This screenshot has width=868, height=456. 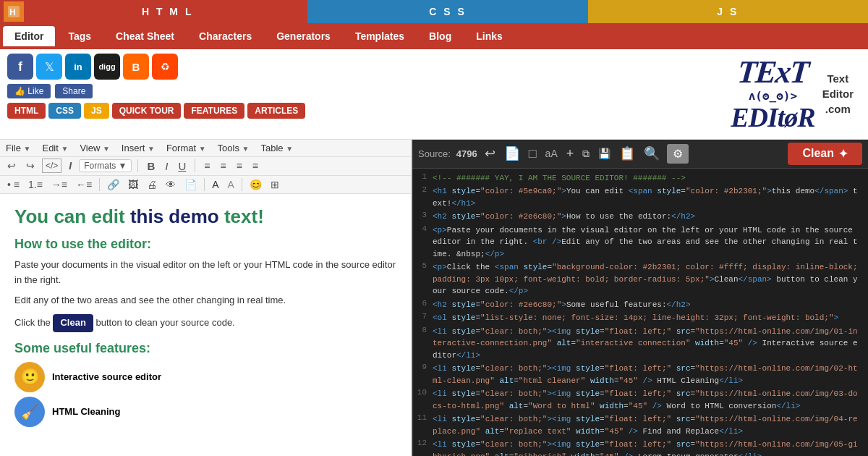 What do you see at coordinates (152, 185) in the screenshot?
I see `print-button: 🖨` at bounding box center [152, 185].